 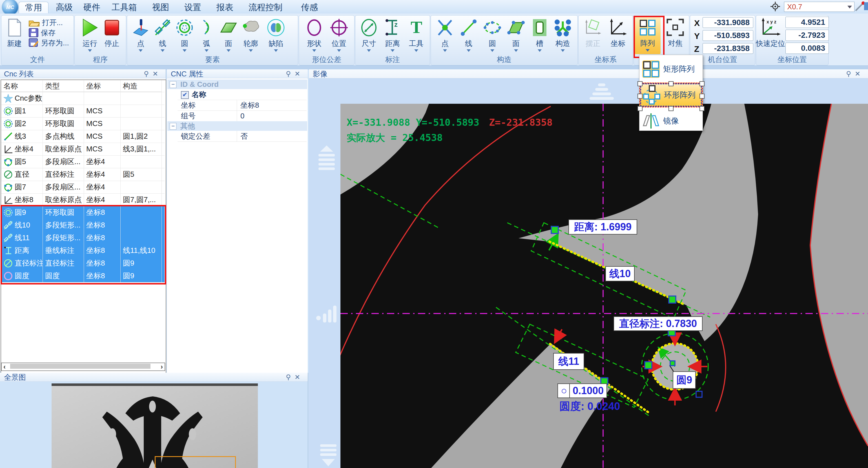 What do you see at coordinates (671, 69) in the screenshot?
I see `menu-item-rect-array: 矩形阵列` at bounding box center [671, 69].